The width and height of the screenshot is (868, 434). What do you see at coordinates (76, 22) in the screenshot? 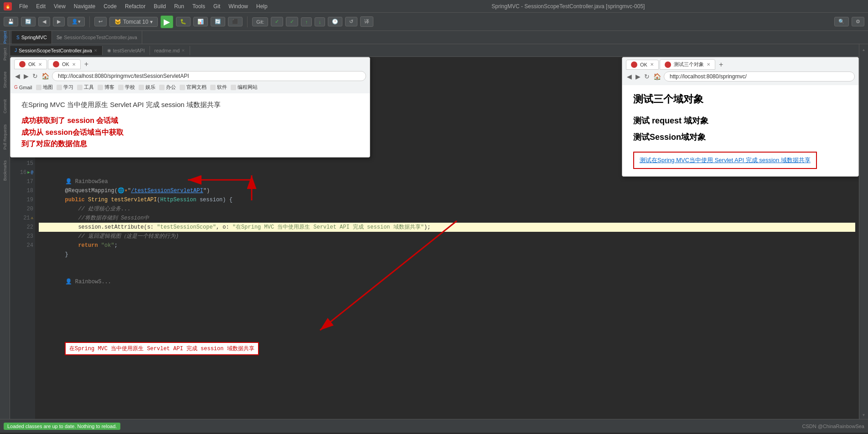
I see `toolbar-profile: 👤▾` at bounding box center [76, 22].